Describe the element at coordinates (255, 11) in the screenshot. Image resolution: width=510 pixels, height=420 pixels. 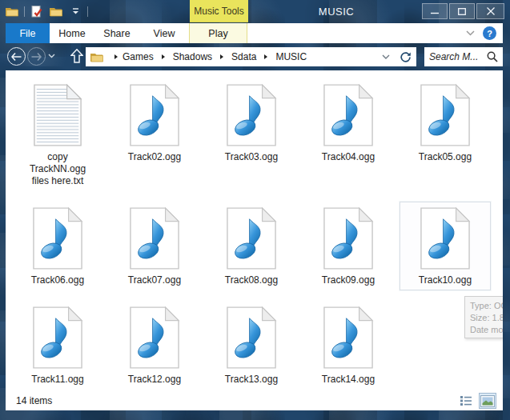
I see `title-bar: Music Tools MUSIC` at that location.